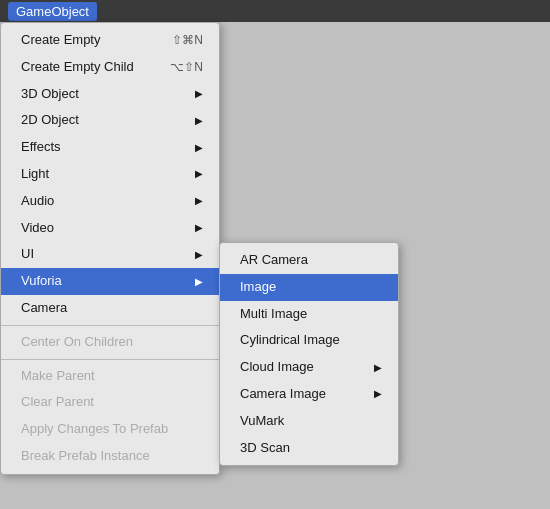 The width and height of the screenshot is (550, 509). Describe the element at coordinates (199, 228) in the screenshot. I see `arrow-icon-video: ▶` at that location.